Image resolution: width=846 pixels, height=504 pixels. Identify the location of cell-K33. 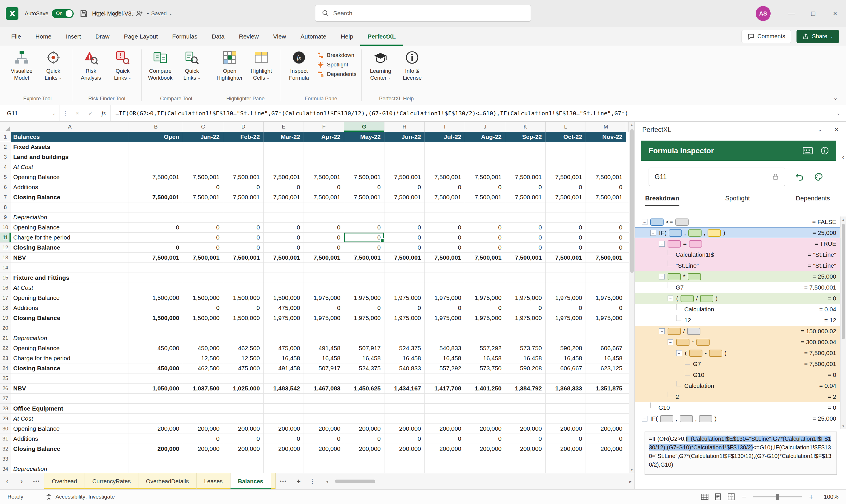
(525, 459).